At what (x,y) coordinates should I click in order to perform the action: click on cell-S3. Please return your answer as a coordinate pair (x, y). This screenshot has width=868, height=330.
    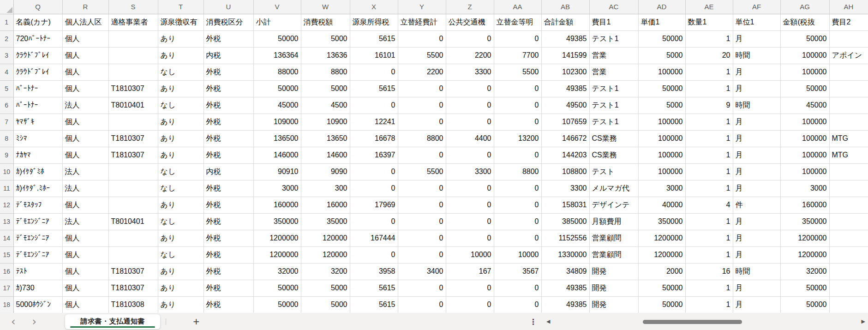
    Looking at the image, I should click on (133, 55).